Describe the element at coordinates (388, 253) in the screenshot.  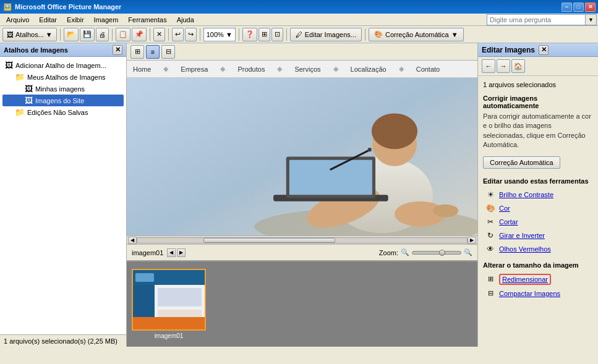
I see `zoom-label: Zoom:` at that location.